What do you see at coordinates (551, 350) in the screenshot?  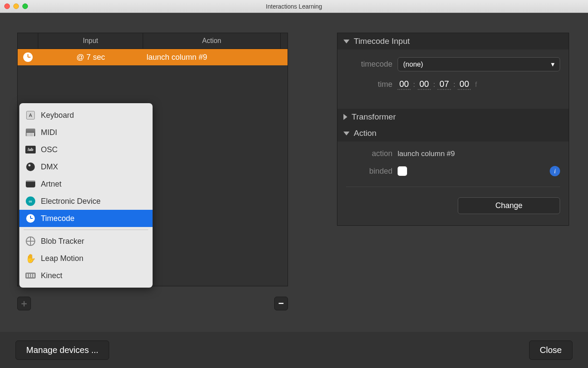 I see `close-button: Close` at bounding box center [551, 350].